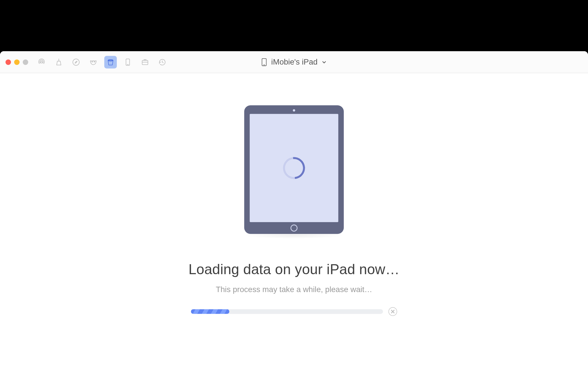  Describe the element at coordinates (111, 62) in the screenshot. I see `bucket-icon` at that location.